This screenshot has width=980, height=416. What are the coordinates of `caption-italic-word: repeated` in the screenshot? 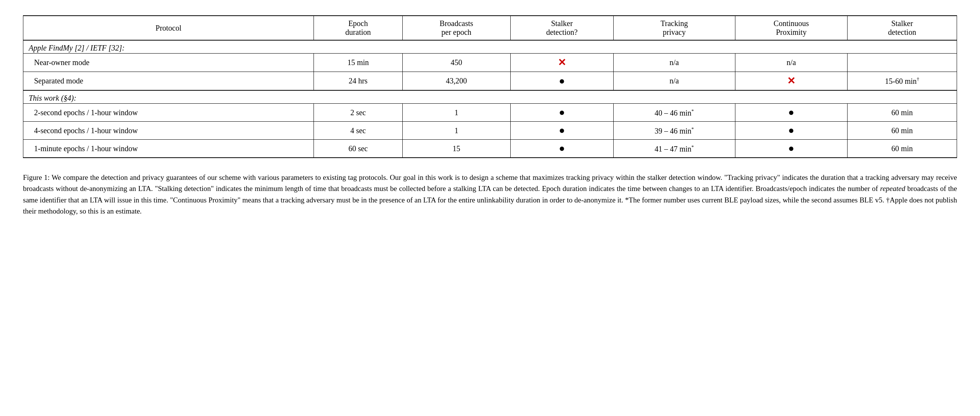 It's located at (893, 188).